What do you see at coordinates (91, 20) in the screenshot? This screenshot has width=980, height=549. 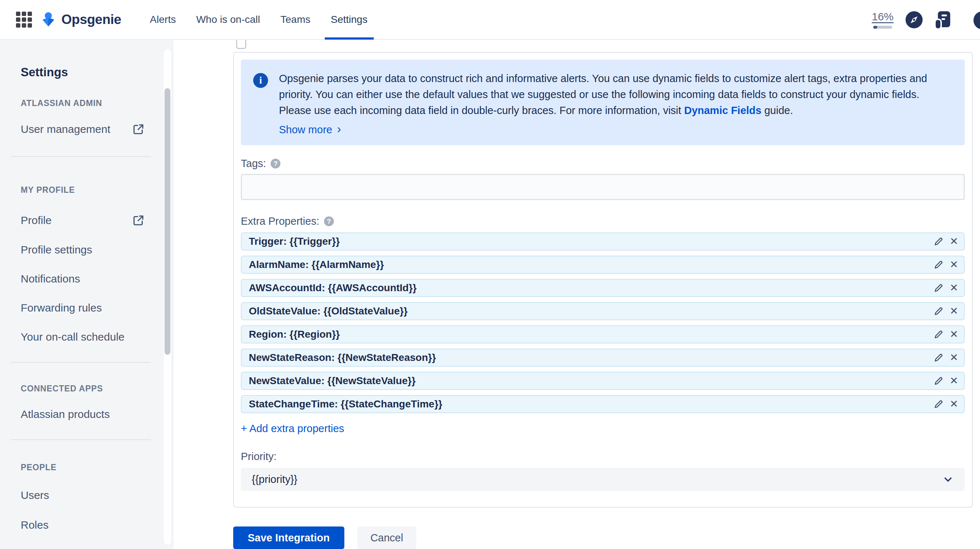 I see `app-title: Opsgenie` at bounding box center [91, 20].